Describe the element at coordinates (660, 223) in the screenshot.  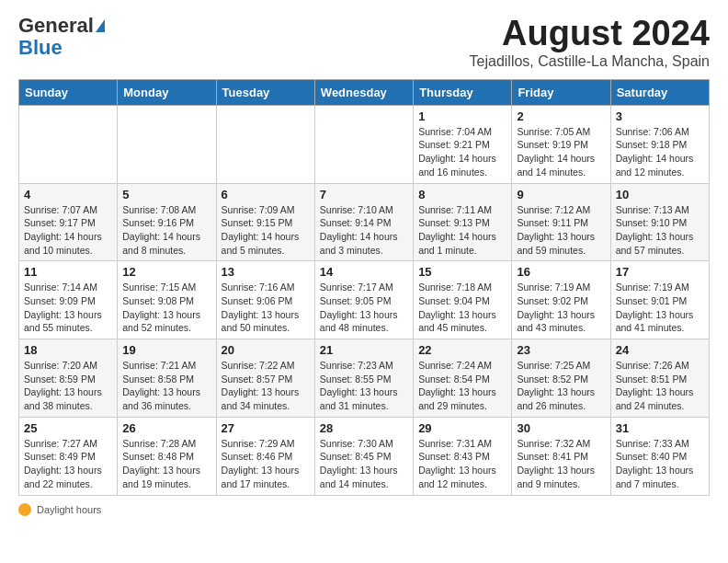
I see `calendar-cell: 10Sunrise: 7:13 AM Sunset: 9:10 PM Dayli…` at that location.